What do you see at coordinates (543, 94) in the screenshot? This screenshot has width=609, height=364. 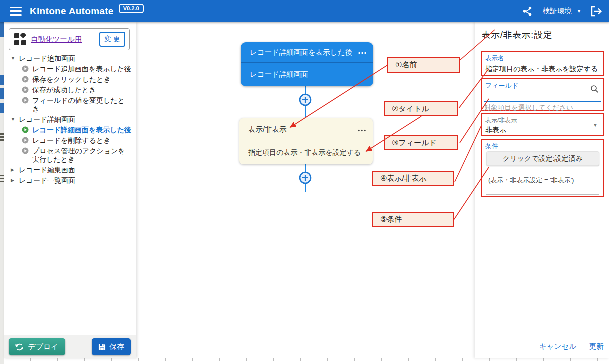 I see `field-select-field: フィールド 対象項目を選択してください` at bounding box center [543, 94].